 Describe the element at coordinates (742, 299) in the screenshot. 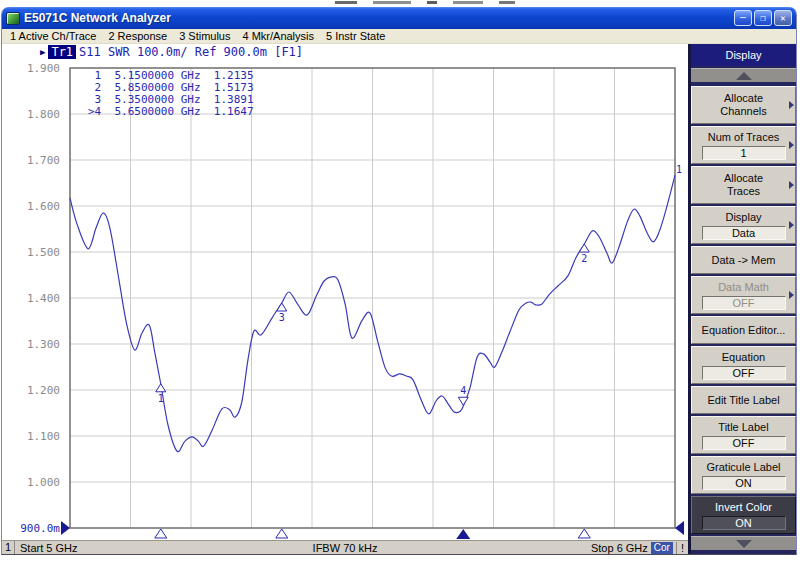

I see `softkey-sidebar: Display Allocate ChannelsNum of Traces1A…` at that location.